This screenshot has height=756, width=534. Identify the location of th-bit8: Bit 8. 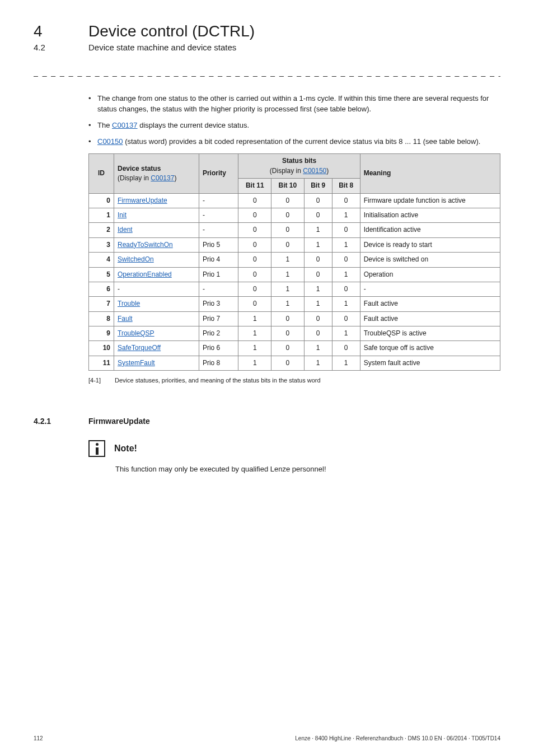
(346, 186).